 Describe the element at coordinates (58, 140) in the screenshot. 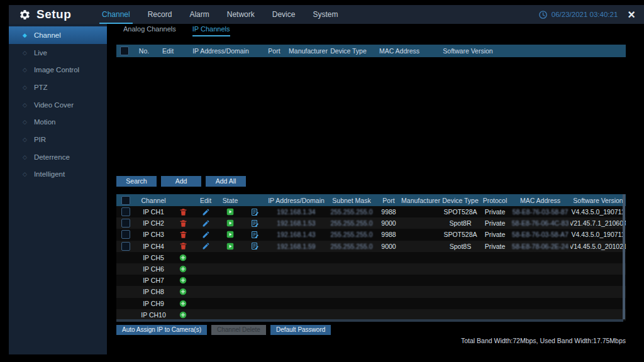

I see `sidebar-item-pir: ◇PIR` at that location.